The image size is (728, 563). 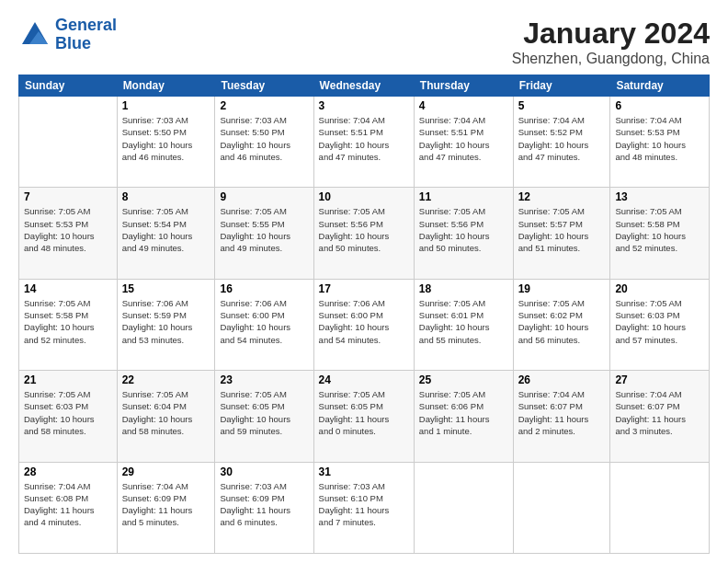 I want to click on title-area: January 2024 Shenzhen, Guangdong, China, so click(x=610, y=42).